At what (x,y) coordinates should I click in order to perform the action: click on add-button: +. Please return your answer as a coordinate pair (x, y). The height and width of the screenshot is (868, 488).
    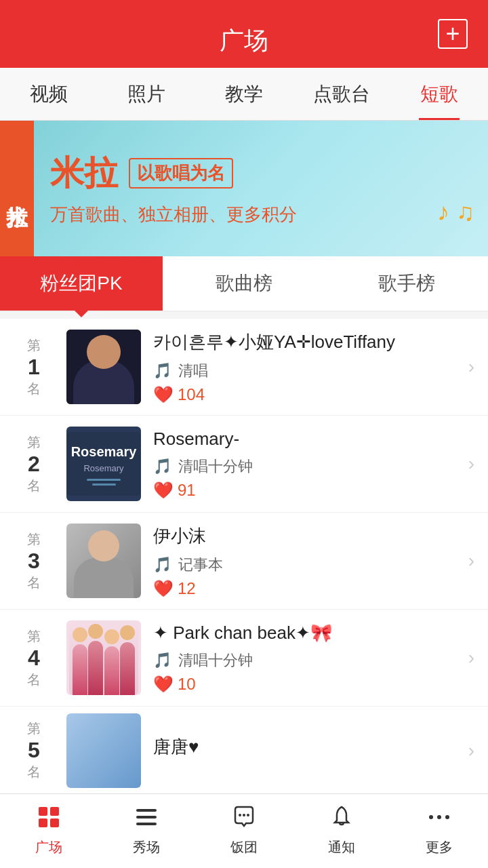
    Looking at the image, I should click on (453, 34).